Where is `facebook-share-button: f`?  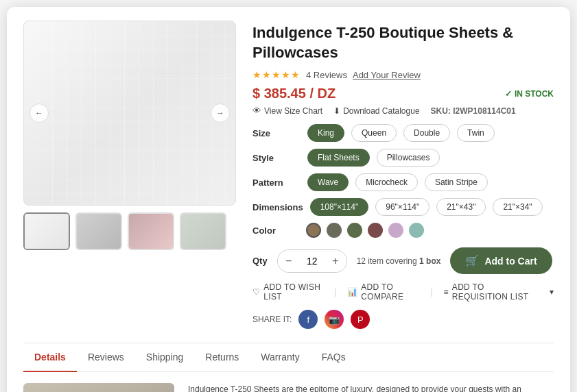
facebook-share-button: f is located at coordinates (308, 319).